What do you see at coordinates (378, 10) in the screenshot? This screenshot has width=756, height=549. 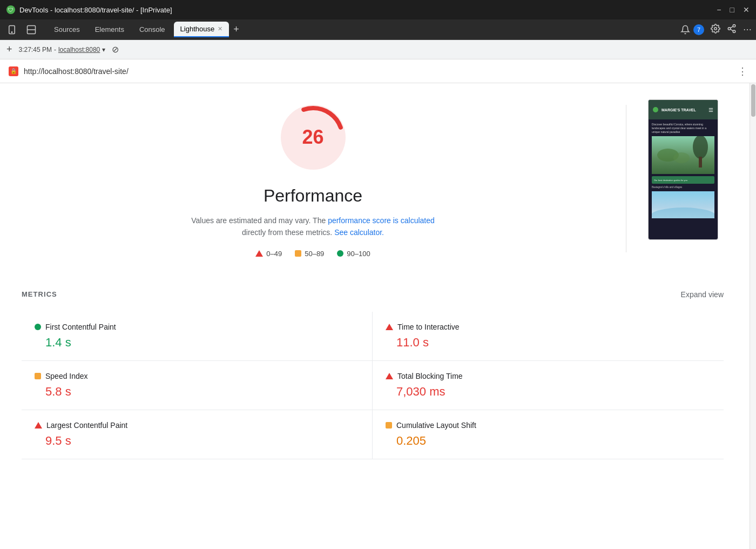 I see `title-bar: 🛡 DevTools - localhost:8080/travel-site/…` at bounding box center [378, 10].